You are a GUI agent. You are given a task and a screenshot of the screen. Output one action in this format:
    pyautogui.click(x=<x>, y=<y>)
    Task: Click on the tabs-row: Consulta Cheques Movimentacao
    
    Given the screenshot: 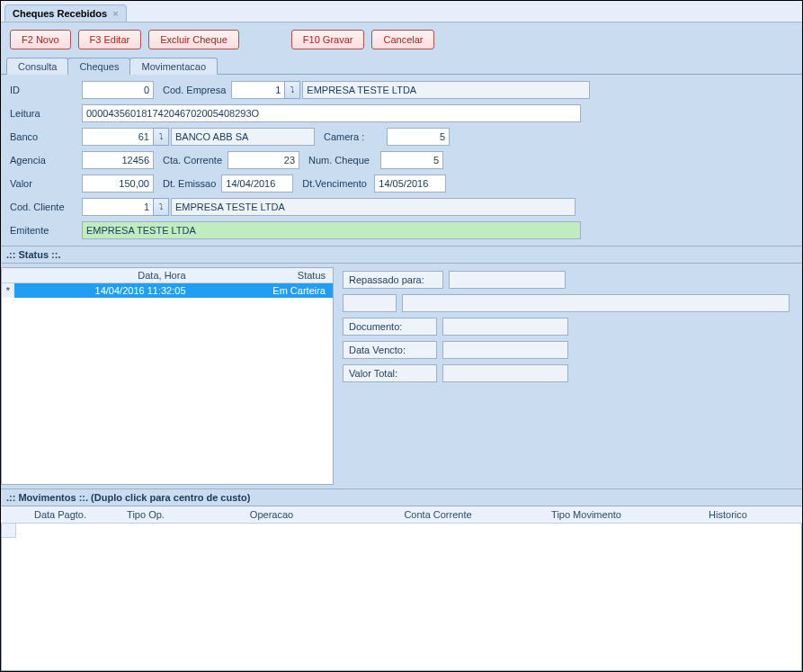 What is the action you would take?
    pyautogui.click(x=401, y=66)
    